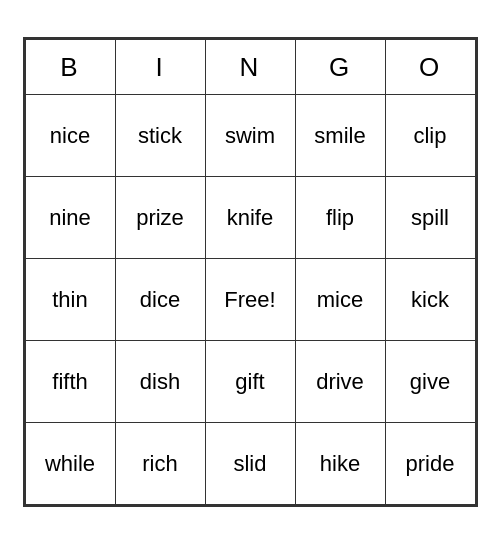  Describe the element at coordinates (430, 464) in the screenshot. I see `cell-r4-c4: pride` at that location.